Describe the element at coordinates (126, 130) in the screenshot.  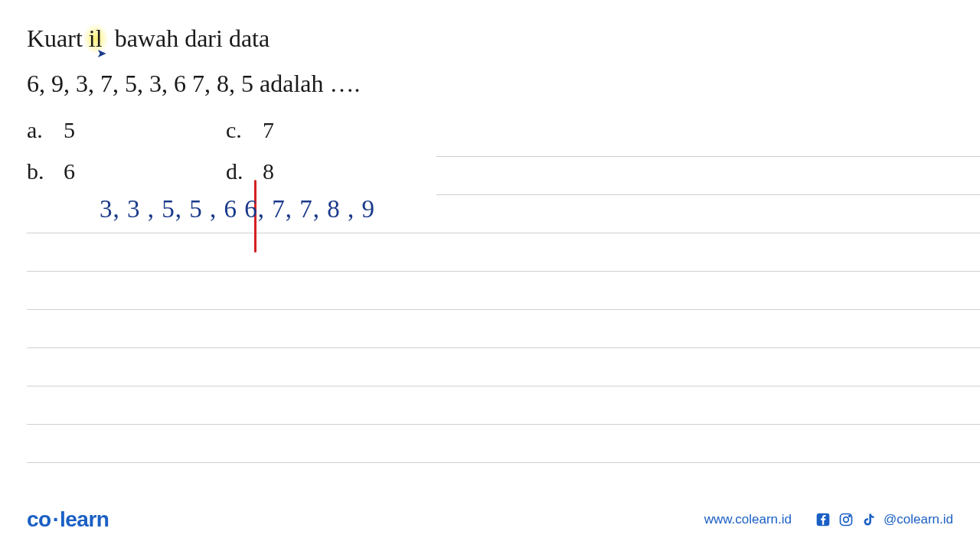
I see `option-a: a. 5` at that location.